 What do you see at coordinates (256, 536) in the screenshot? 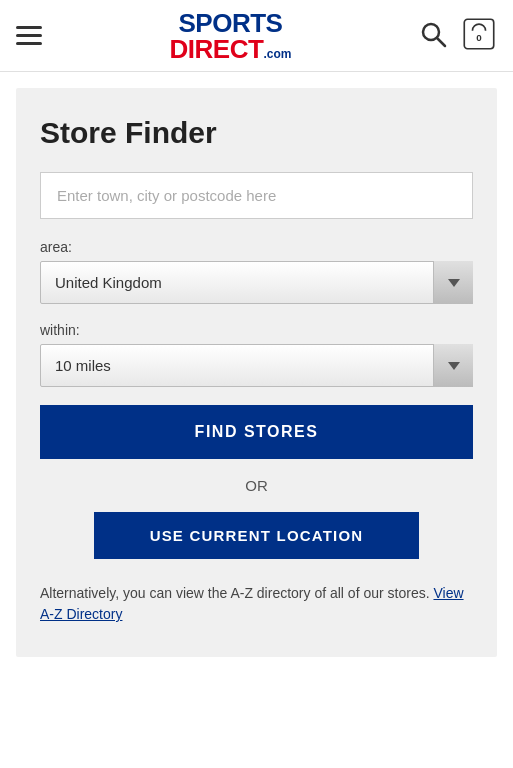
I see `use-location-button: USE CURRENT LOCATION` at bounding box center [256, 536].